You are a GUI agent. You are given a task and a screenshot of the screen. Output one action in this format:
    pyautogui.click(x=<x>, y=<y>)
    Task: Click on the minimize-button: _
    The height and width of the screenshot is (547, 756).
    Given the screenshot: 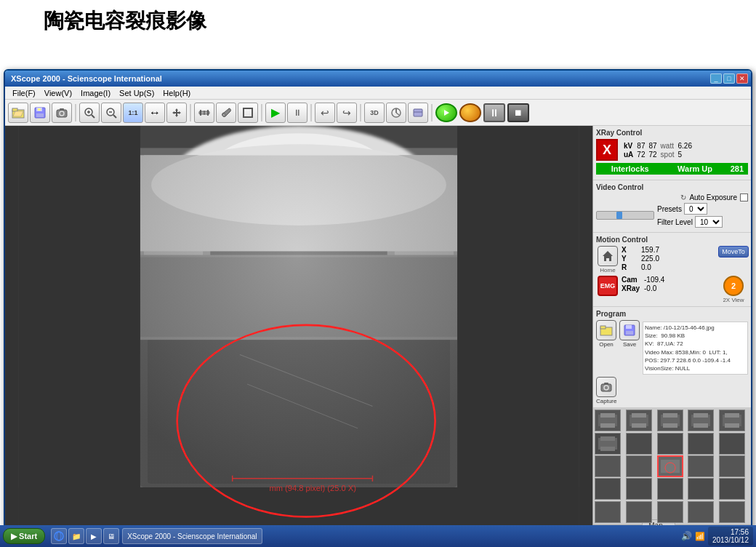 What is the action you would take?
    pyautogui.click(x=716, y=79)
    